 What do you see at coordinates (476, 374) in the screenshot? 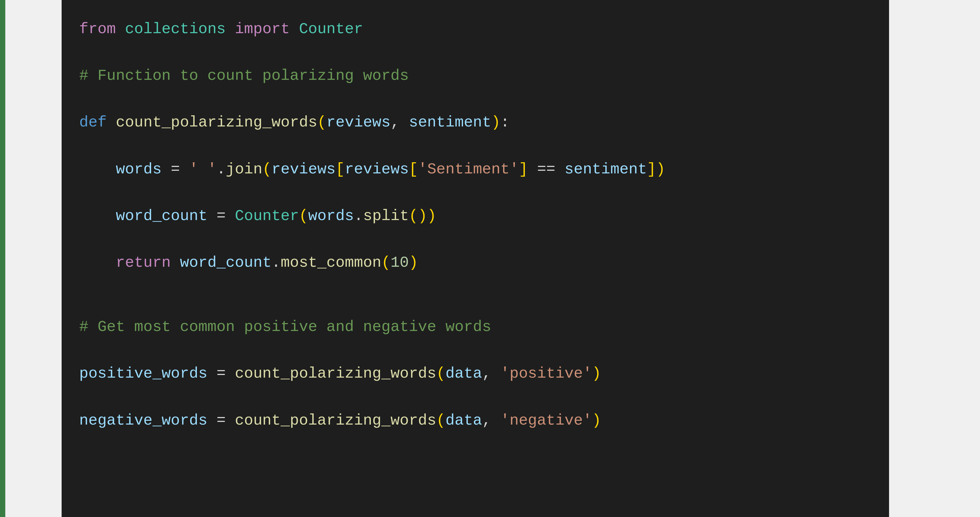
I see `code-line-17: positive_words = count_polarizing_words(…` at bounding box center [476, 374].